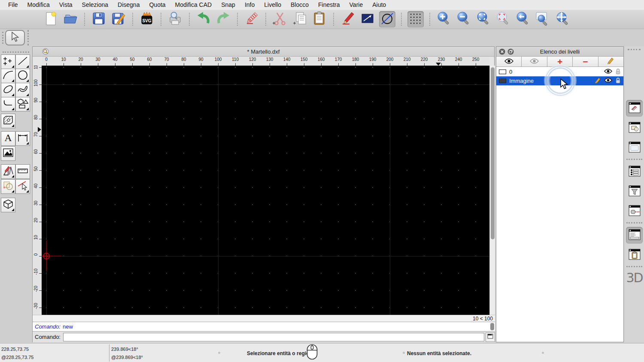 This screenshot has width=644, height=362. Describe the element at coordinates (439, 353) in the screenshot. I see `selection-status: Nessun entità selezionate.` at that location.